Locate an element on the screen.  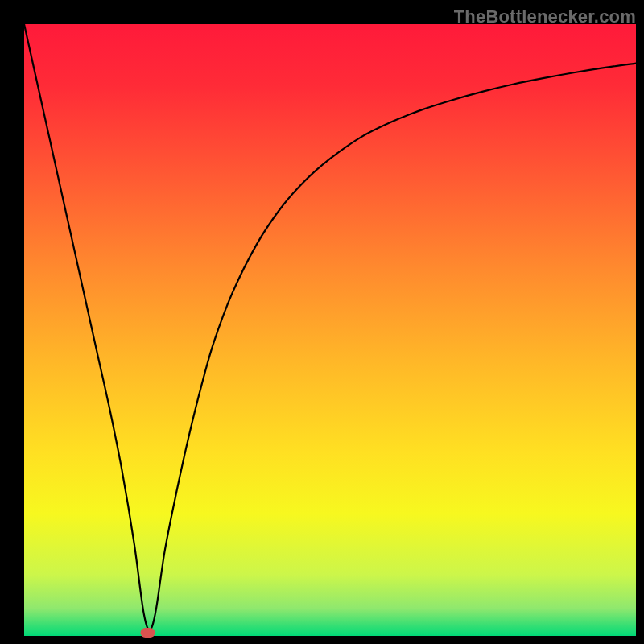
watermark-text: TheBottlenecker.com is located at coordinates (545, 17).